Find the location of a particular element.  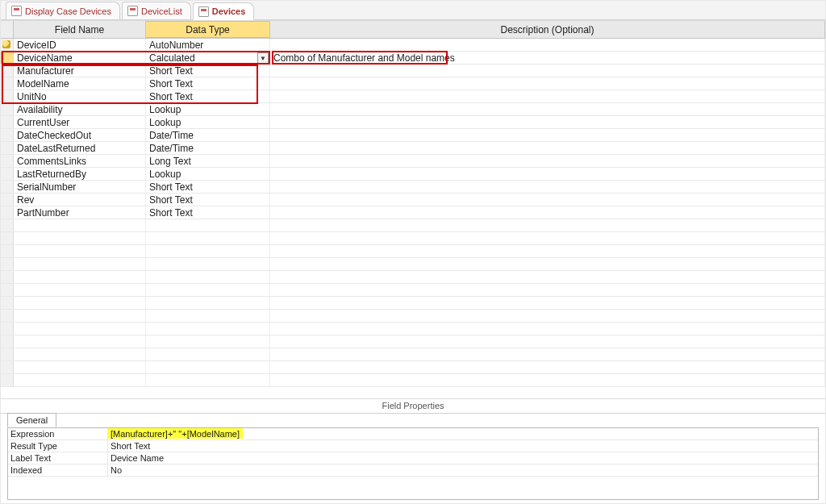

description-cell: Combo of Manufacturer and Model names is located at coordinates (548, 58).